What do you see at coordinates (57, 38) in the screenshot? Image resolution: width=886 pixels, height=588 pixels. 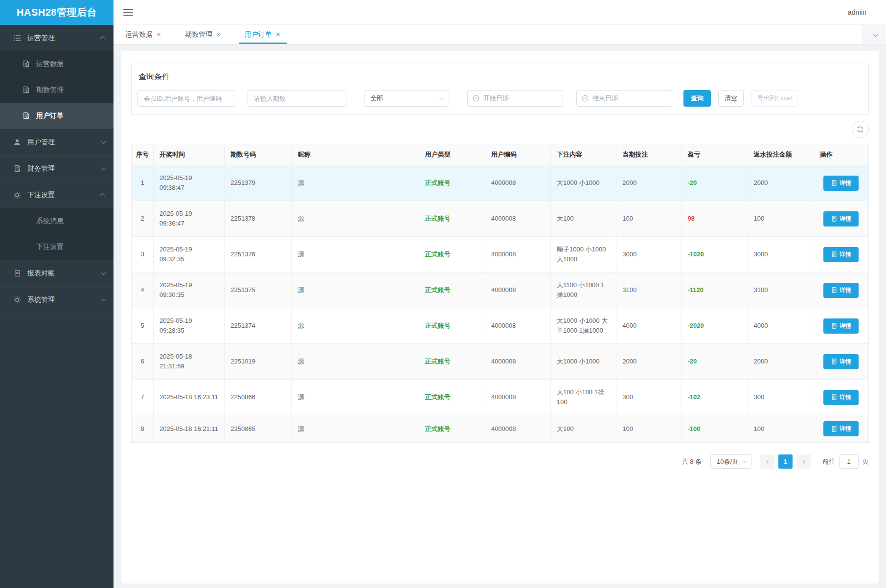 I see `sidebar-item-operations: 运营管理` at bounding box center [57, 38].